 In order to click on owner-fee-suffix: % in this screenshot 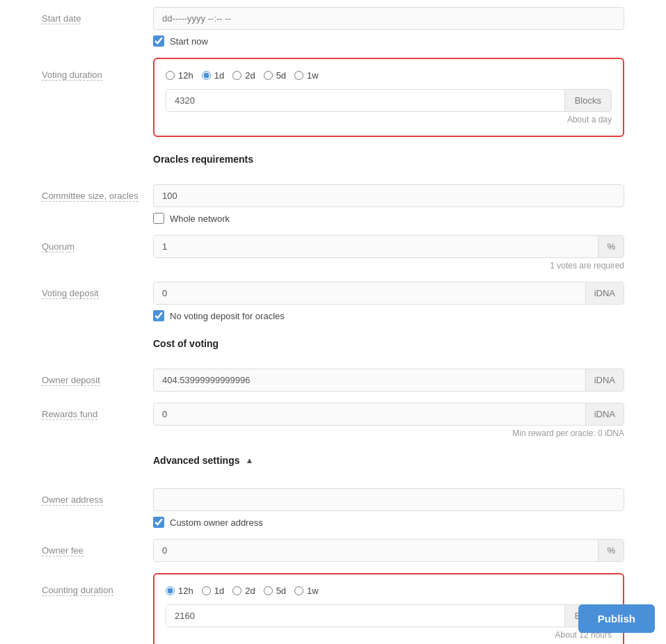, I will do `click(611, 551)`.